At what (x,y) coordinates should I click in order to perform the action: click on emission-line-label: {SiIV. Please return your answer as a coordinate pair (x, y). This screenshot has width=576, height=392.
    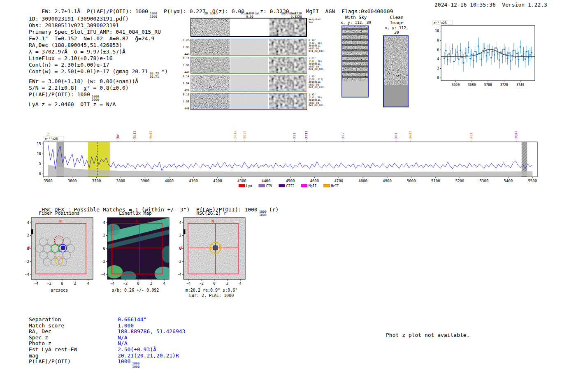
    Looking at the image, I should click on (235, 135).